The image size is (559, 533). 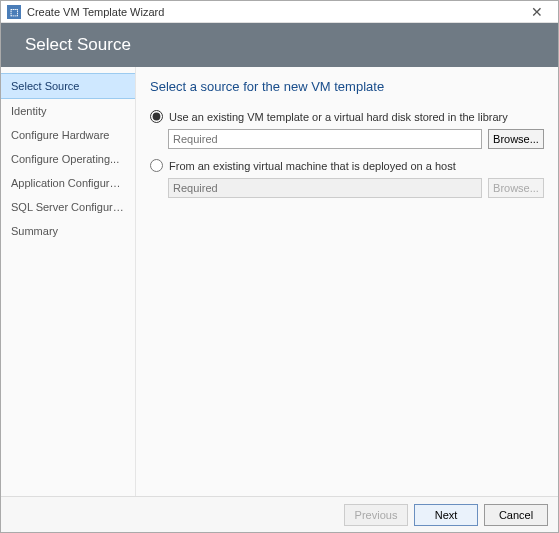 I want to click on option-existing-vm-label: From an existing virtual machine that is…, so click(x=312, y=166).